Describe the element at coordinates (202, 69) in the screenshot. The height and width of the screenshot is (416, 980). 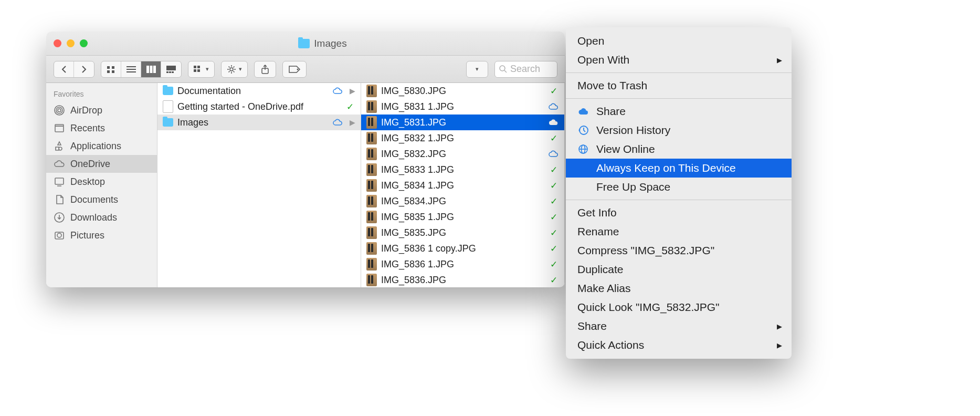
I see `arrange-button: ▾` at that location.